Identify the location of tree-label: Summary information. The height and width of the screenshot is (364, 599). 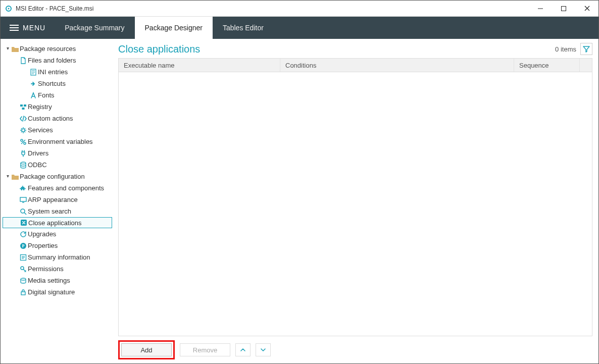
(59, 257).